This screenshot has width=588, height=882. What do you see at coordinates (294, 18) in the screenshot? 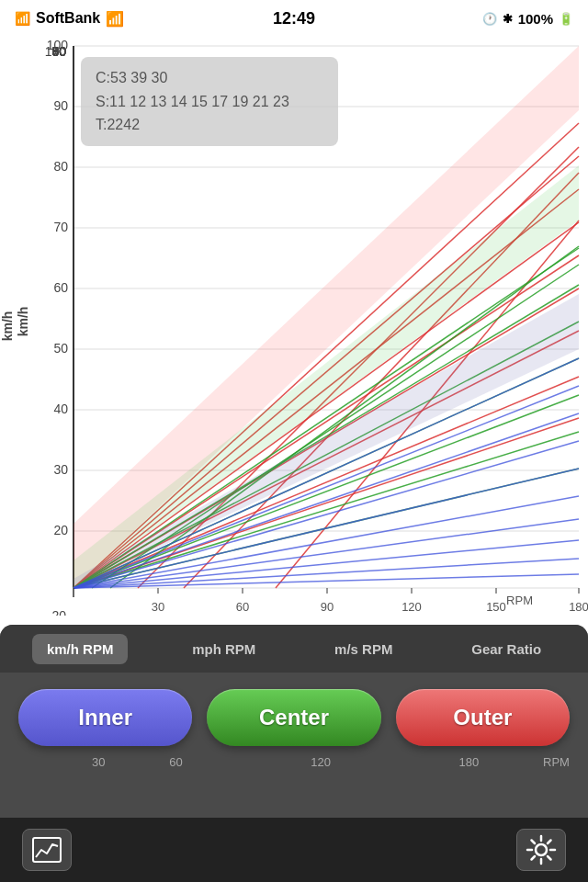
I see `status-bar: 📶 SoftBank 📶 12:49 🕐 ✱ 100% 🔋` at bounding box center [294, 18].